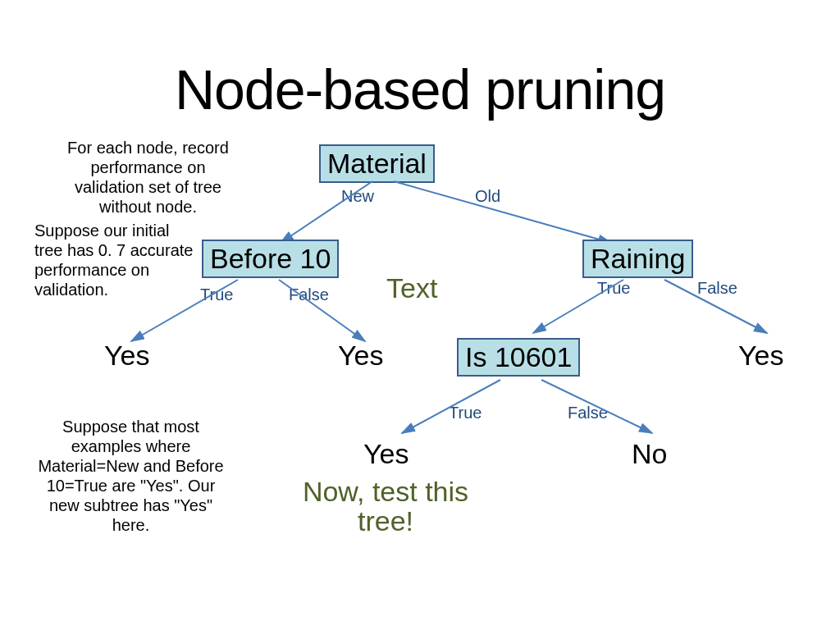 This screenshot has width=840, height=630. What do you see at coordinates (377, 164) in the screenshot?
I see `node-material: Material` at bounding box center [377, 164].